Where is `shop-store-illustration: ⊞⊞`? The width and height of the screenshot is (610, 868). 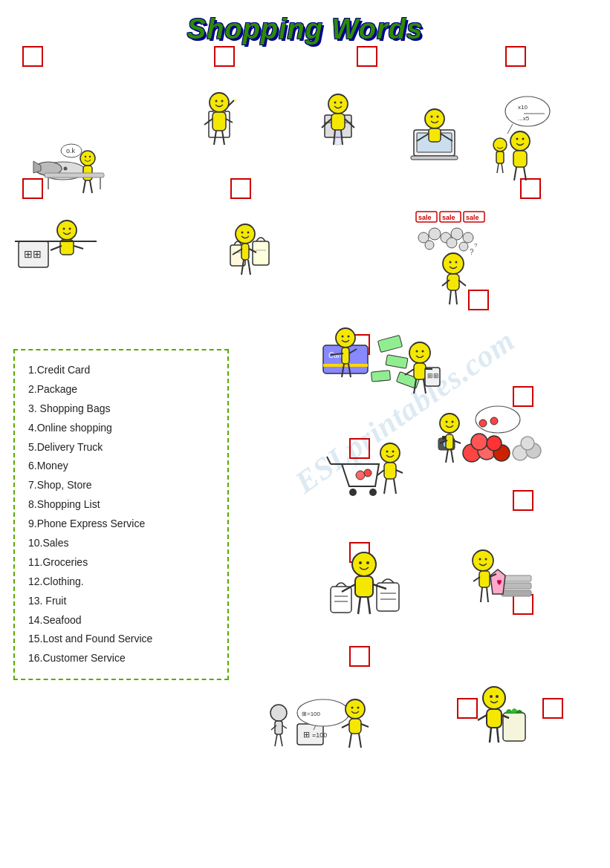 shop-store-illustration: ⊞⊞ is located at coordinates (56, 244).